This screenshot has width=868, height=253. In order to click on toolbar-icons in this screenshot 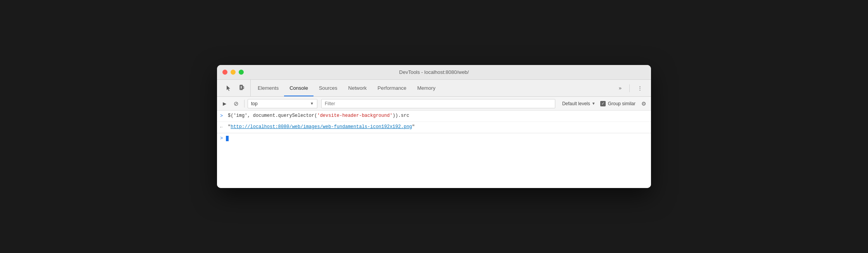, I will do `click(236, 88)`.